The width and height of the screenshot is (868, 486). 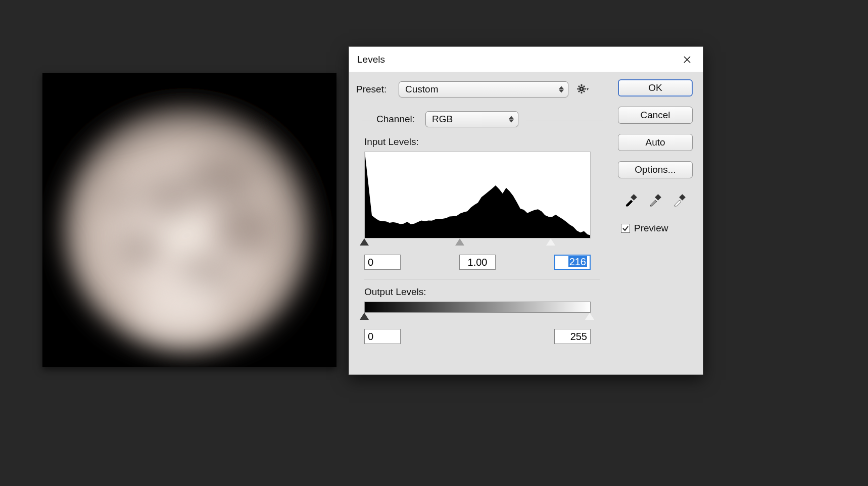 I want to click on close-button, so click(x=687, y=60).